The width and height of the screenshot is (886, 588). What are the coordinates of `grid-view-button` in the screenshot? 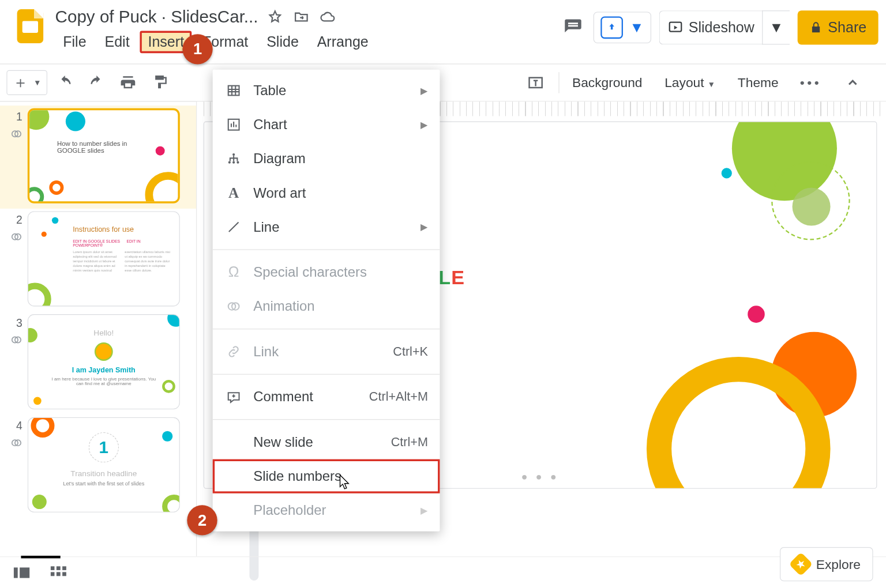 It's located at (58, 572).